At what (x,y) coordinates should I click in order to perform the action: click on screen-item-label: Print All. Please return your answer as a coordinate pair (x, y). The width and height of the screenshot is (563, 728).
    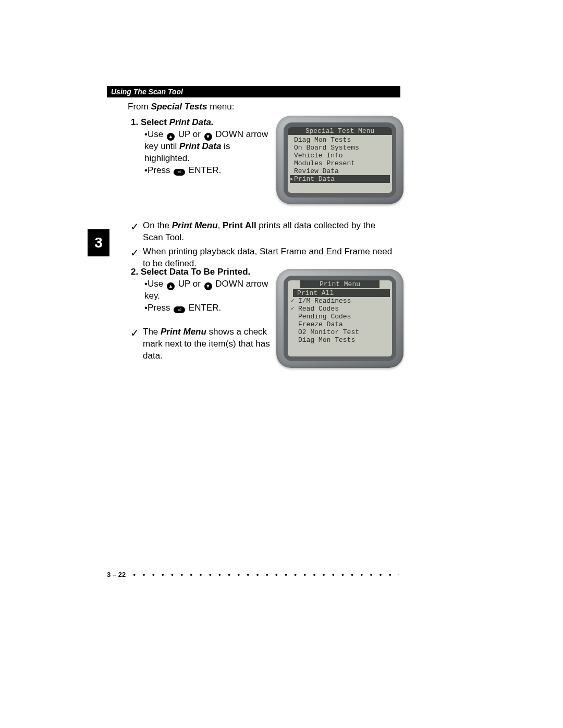
    Looking at the image, I should click on (315, 293).